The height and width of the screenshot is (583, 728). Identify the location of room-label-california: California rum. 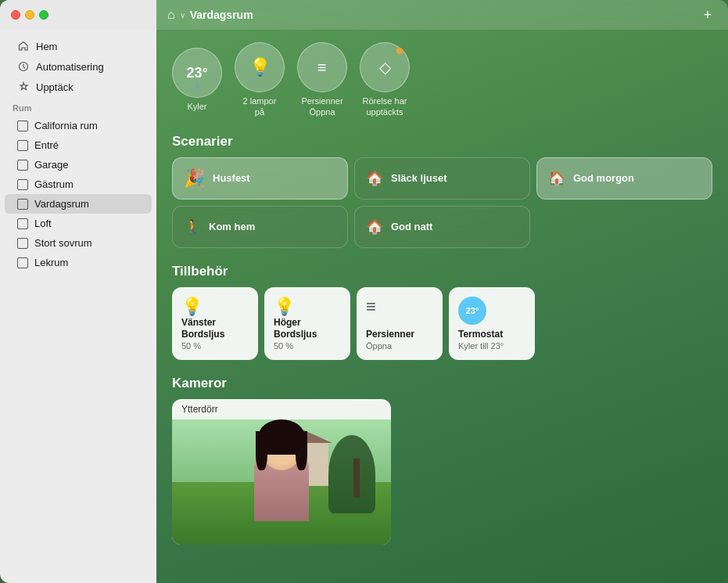
(66, 125).